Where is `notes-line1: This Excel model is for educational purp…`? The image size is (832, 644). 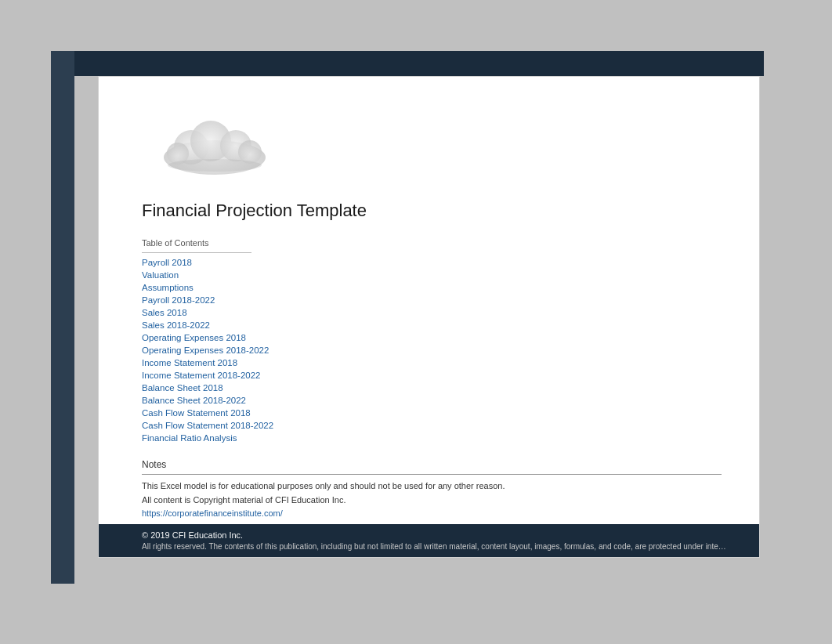 notes-line1: This Excel model is for educational purp… is located at coordinates (435, 487).